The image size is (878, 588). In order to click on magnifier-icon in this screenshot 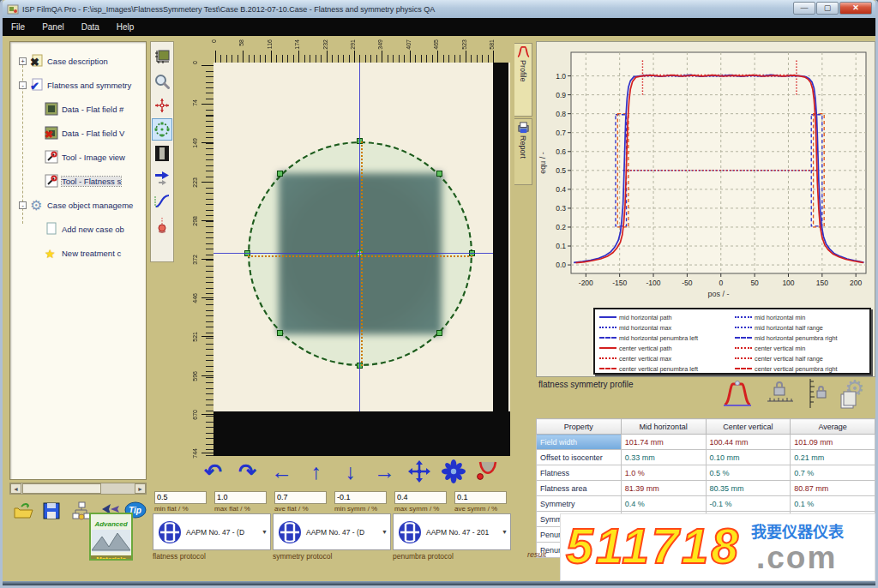, I will do `click(162, 81)`.